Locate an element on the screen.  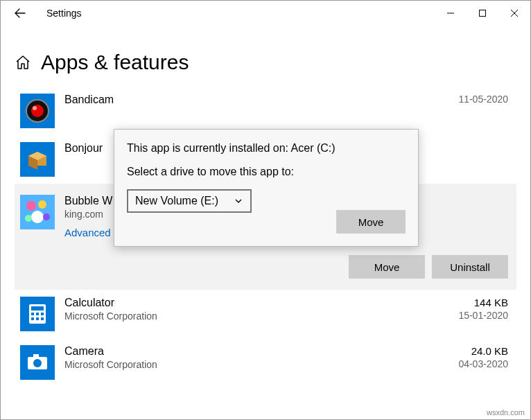
app-action-buttons: Move Uninstall is located at coordinates (428, 267).